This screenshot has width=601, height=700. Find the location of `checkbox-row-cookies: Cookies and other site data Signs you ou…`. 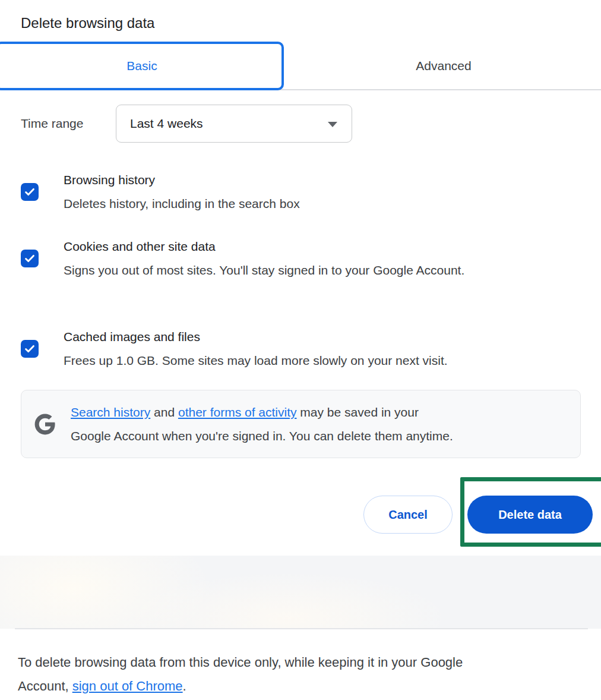

checkbox-row-cookies: Cookies and other site data Signs you ou… is located at coordinates (300, 258).